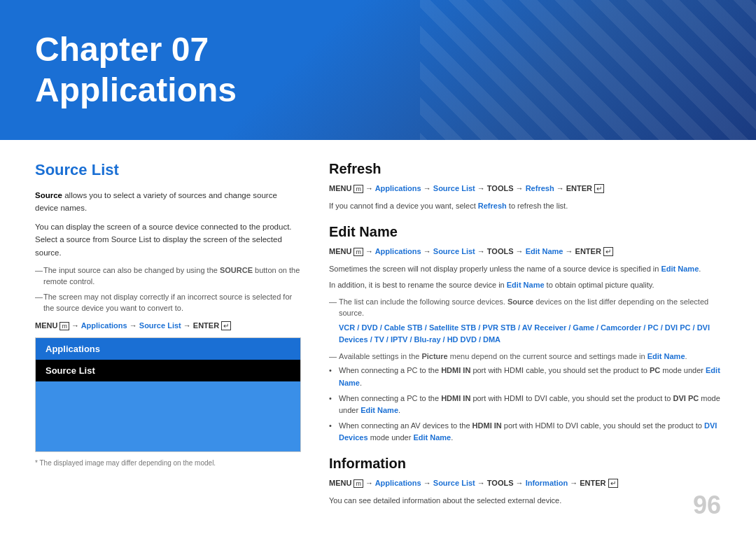 This screenshot has height=534, width=756. Describe the element at coordinates (525, 232) in the screenshot. I see `edit-name-heading: Edit Name` at that location.